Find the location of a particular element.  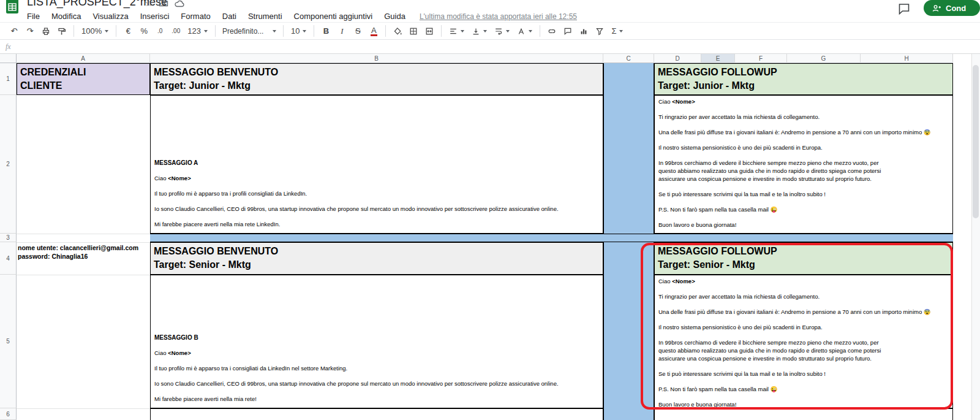

font-size-select: 10 is located at coordinates (299, 31).